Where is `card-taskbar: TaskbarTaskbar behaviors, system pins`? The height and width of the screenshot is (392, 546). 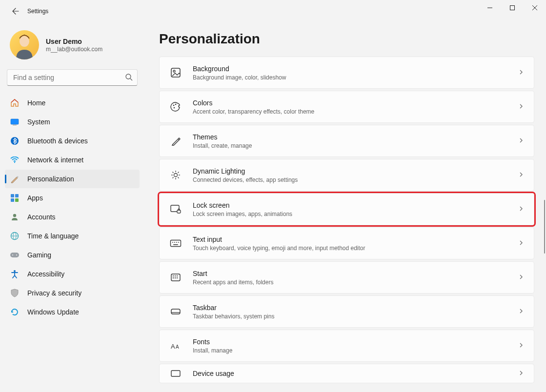
card-taskbar: TaskbarTaskbar behaviors, system pins is located at coordinates (346, 312).